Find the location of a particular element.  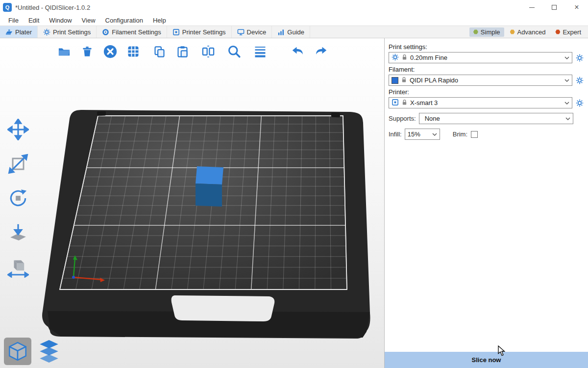

supports-combo: None is located at coordinates (496, 119).